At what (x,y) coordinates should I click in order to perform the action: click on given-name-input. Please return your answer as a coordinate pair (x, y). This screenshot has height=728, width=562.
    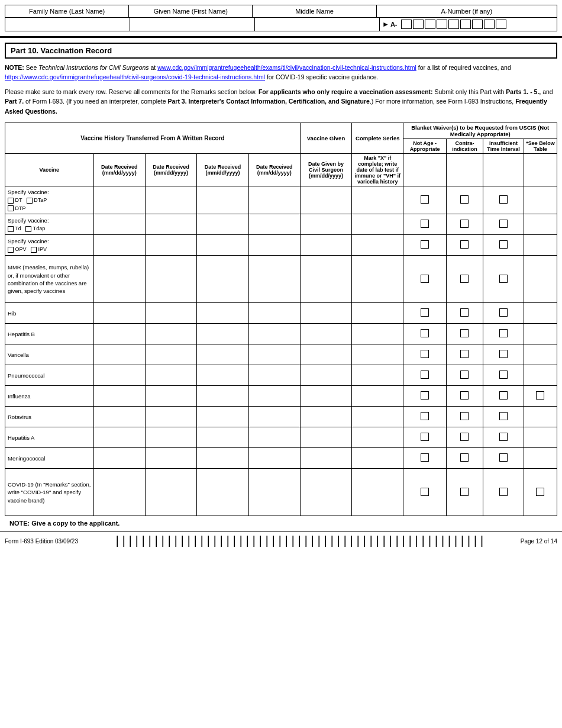
    Looking at the image, I should click on (193, 24).